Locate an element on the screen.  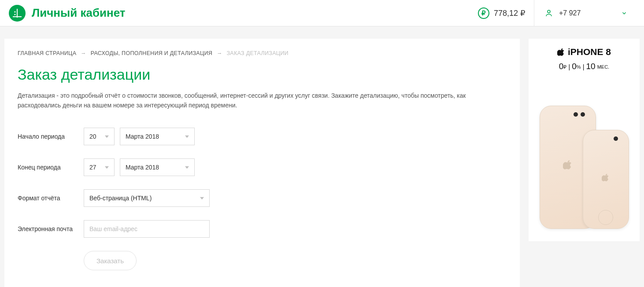
end-month-value: Марта 2018 is located at coordinates (142, 167).